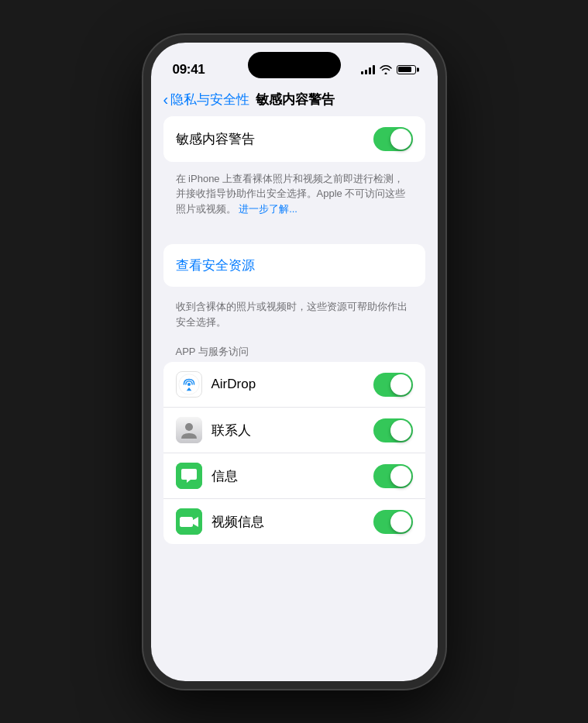 This screenshot has height=723, width=588. I want to click on facetime-svg-icon, so click(189, 522).